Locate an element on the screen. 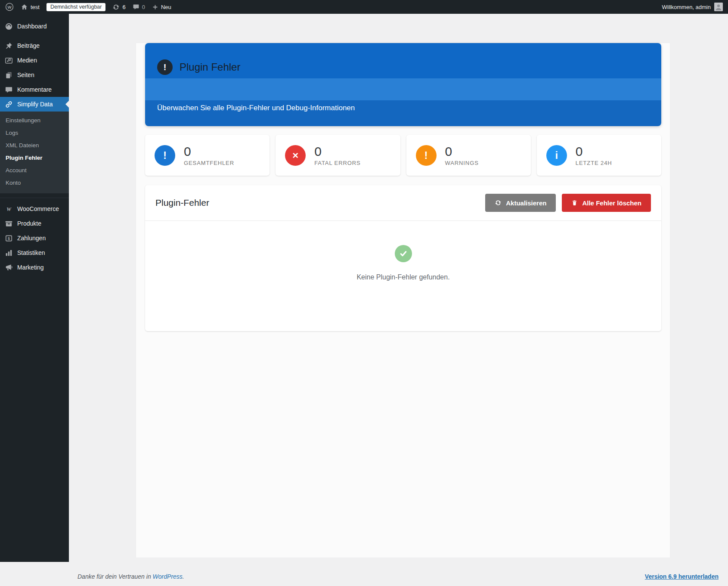  media-icon is located at coordinates (9, 60).